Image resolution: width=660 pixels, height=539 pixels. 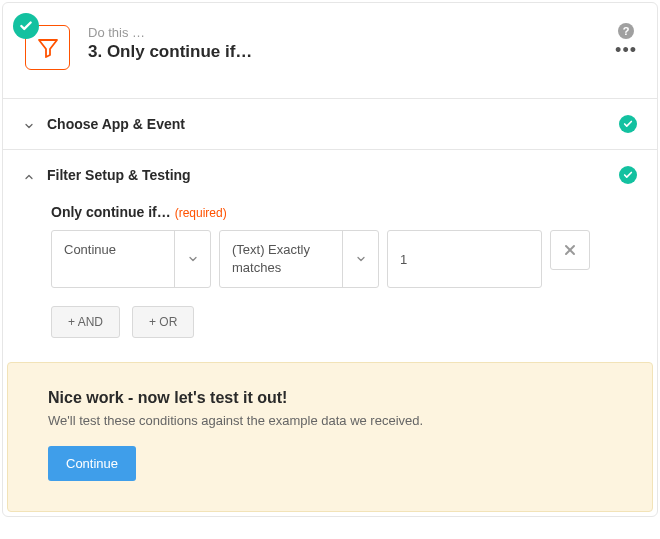 I want to click on value-input, so click(x=464, y=259).